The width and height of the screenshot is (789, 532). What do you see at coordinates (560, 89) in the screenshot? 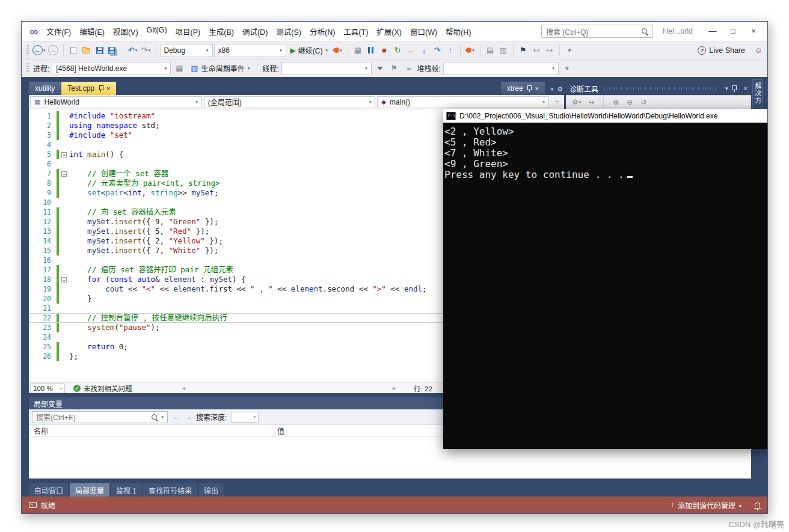
I see `gear-icon: ⚙` at bounding box center [560, 89].